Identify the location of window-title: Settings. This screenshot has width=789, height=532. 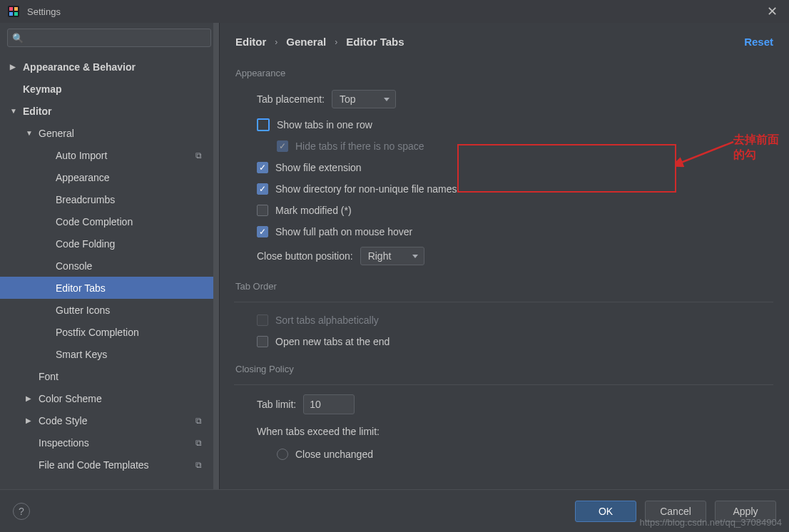
(44, 11).